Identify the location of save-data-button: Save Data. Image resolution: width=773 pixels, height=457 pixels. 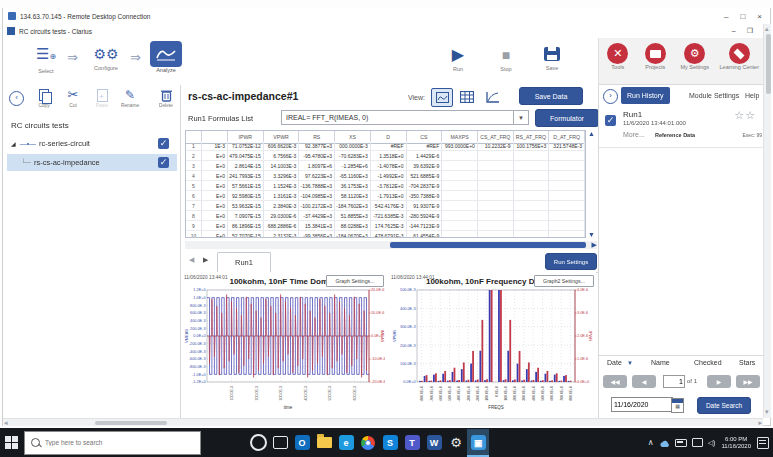
(551, 96).